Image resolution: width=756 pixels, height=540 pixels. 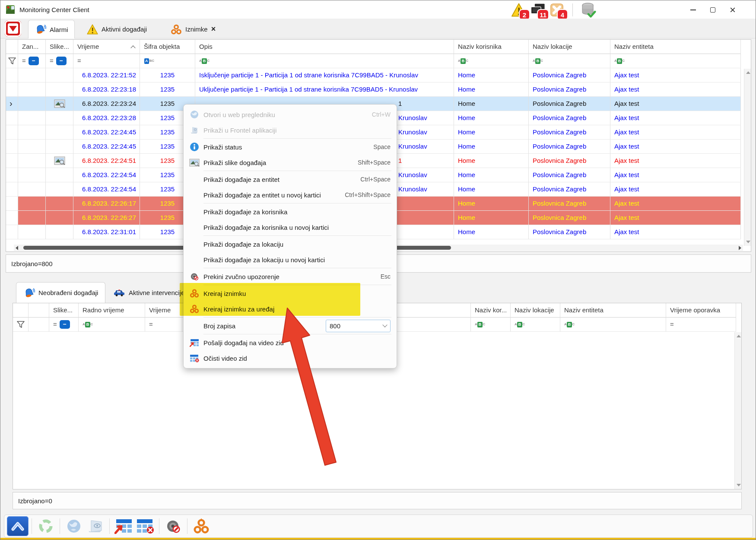 I want to click on menu-item-events-location: Prikaži događaje za lokaciju, so click(x=290, y=244).